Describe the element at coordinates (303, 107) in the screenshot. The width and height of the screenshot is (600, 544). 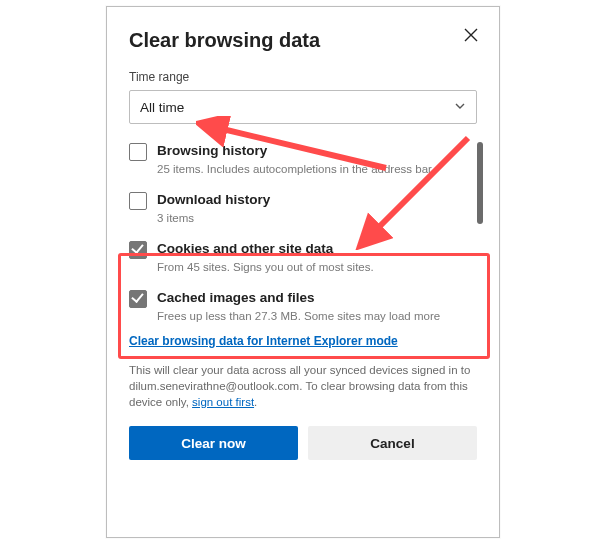
I see `time-range-select: All time` at that location.